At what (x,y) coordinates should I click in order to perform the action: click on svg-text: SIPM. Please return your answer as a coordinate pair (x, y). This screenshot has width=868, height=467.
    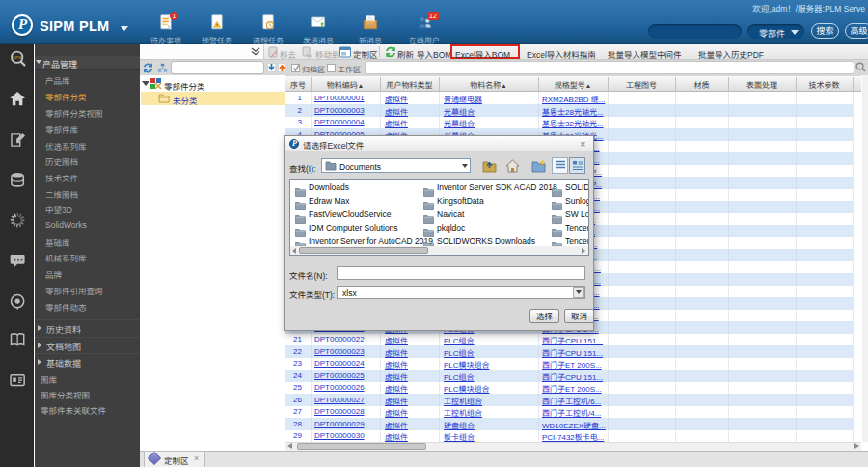
    Looking at the image, I should click on (17, 58).